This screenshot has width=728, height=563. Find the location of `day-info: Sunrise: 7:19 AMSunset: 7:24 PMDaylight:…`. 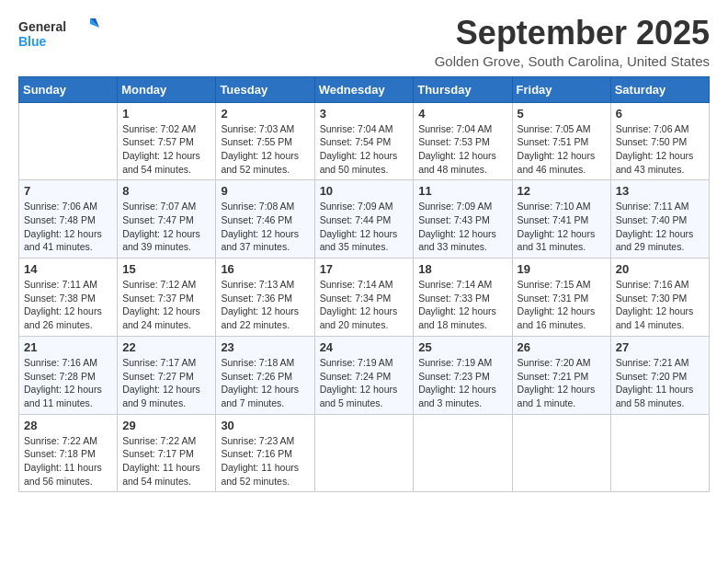

day-info: Sunrise: 7:19 AMSunset: 7:24 PMDaylight:… is located at coordinates (364, 383).